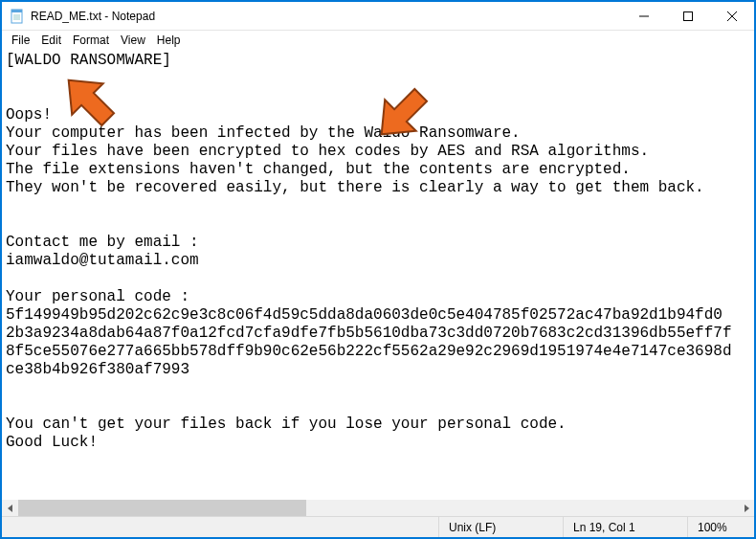  What do you see at coordinates (220, 527) in the screenshot?
I see `status-spacer` at bounding box center [220, 527].